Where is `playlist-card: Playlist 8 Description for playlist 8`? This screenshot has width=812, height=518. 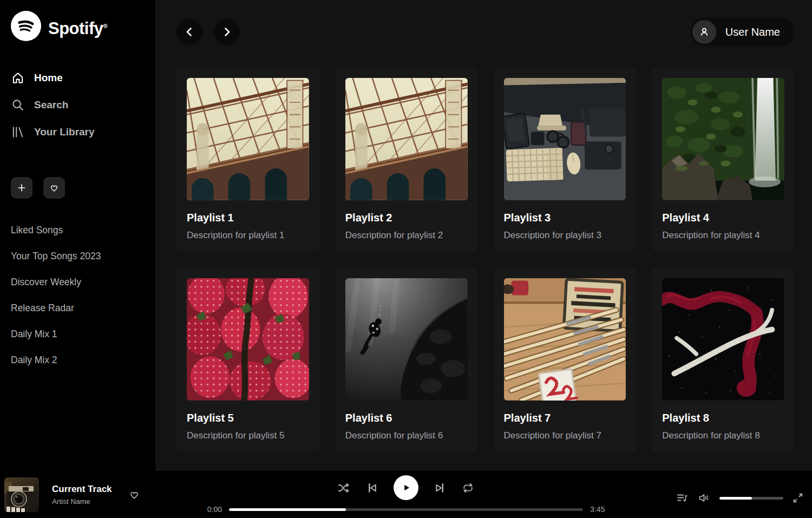
playlist-card: Playlist 8 Description for playlist 8 is located at coordinates (723, 359).